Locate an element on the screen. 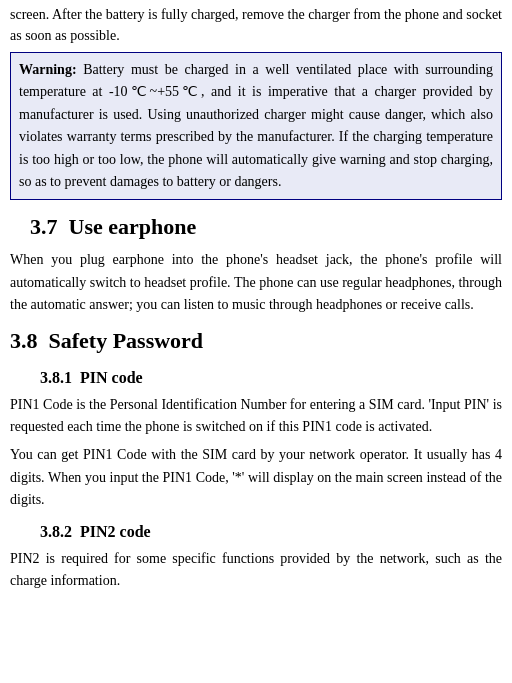 This screenshot has width=512, height=683. section-382-number: 3.8.2 is located at coordinates (56, 532).